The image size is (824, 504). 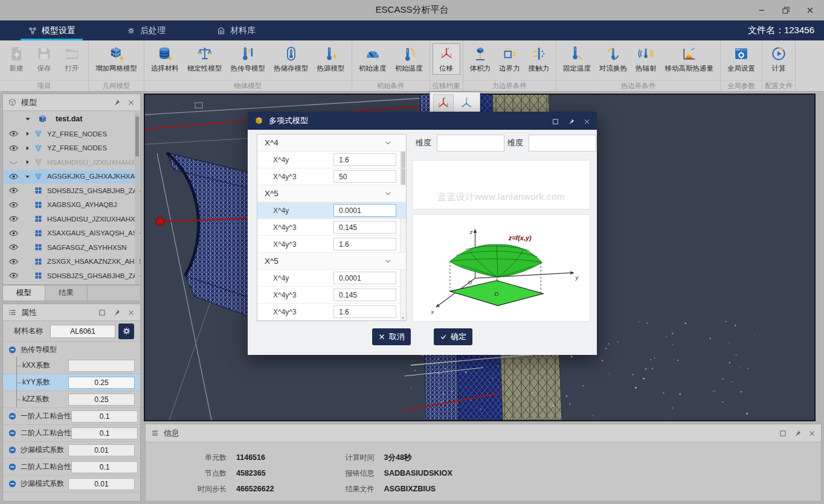 I want to click on property-row: 热传导模型, so click(x=71, y=349).